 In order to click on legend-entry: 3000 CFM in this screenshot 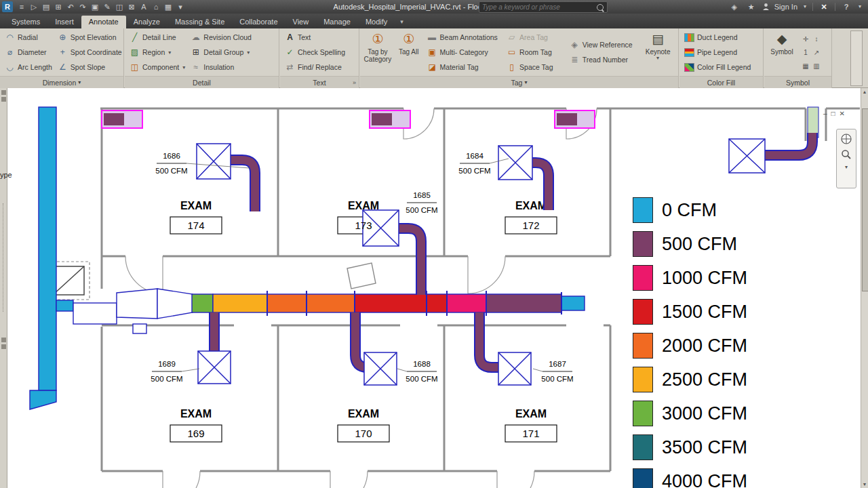, I will do `click(690, 413)`.